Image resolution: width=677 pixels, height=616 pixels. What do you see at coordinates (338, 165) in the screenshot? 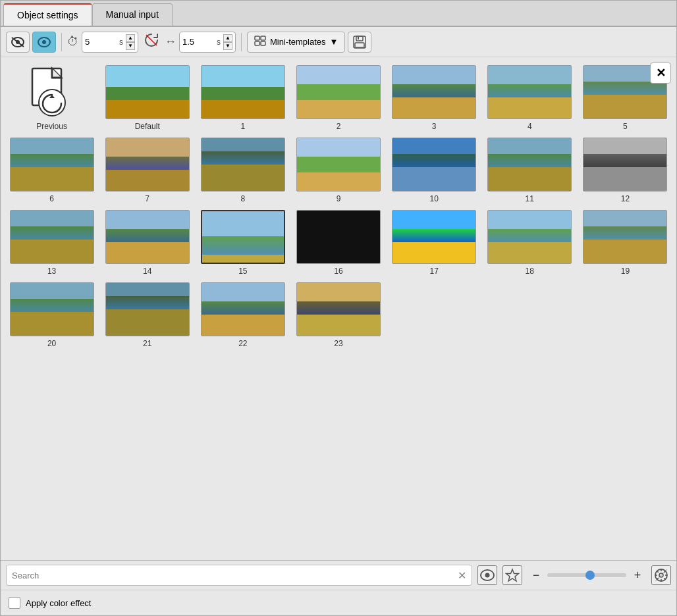
I see `thumbnail-9-img` at bounding box center [338, 165].